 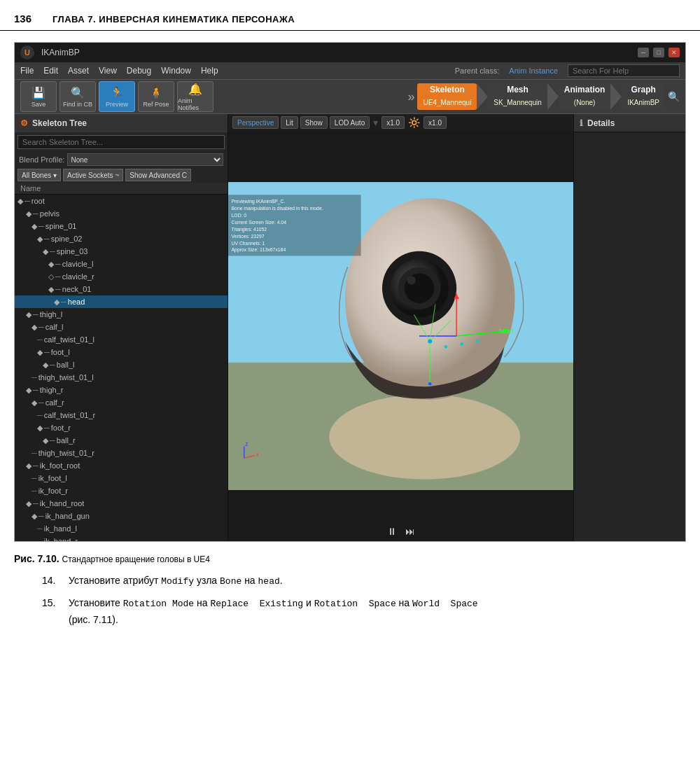 What do you see at coordinates (447, 90) in the screenshot?
I see `skeleton-label: Skeleton` at bounding box center [447, 90].